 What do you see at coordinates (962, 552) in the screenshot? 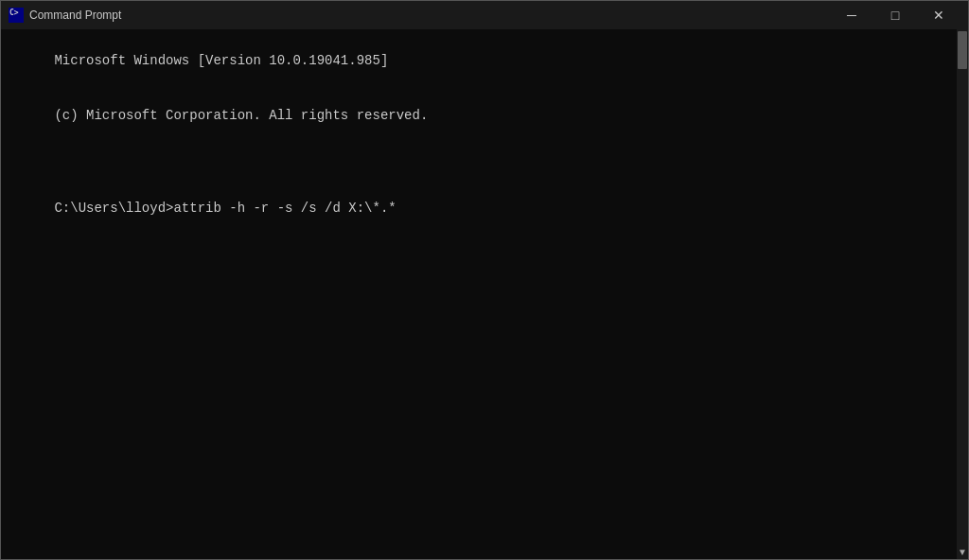
I see `scrollbar-down-arrow: ▼` at bounding box center [962, 552].